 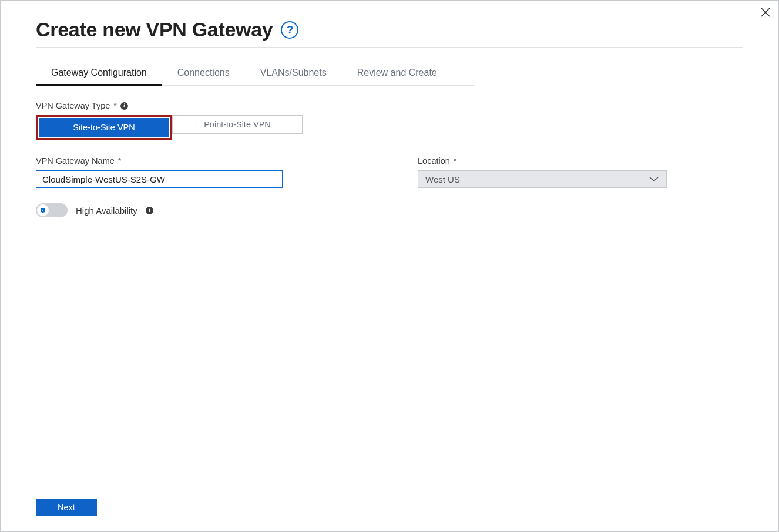 I want to click on highlight-box: Site-to-Site VPN, so click(x=104, y=127).